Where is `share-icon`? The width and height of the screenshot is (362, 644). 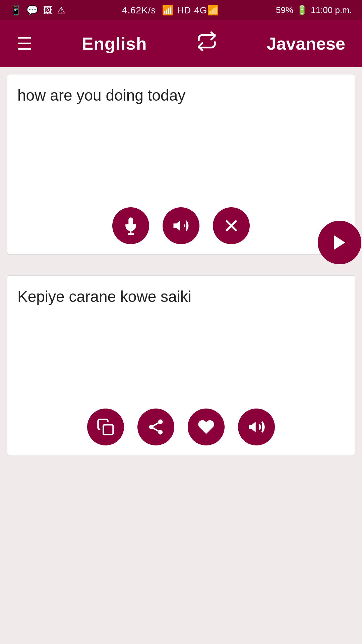 share-icon is located at coordinates (156, 427).